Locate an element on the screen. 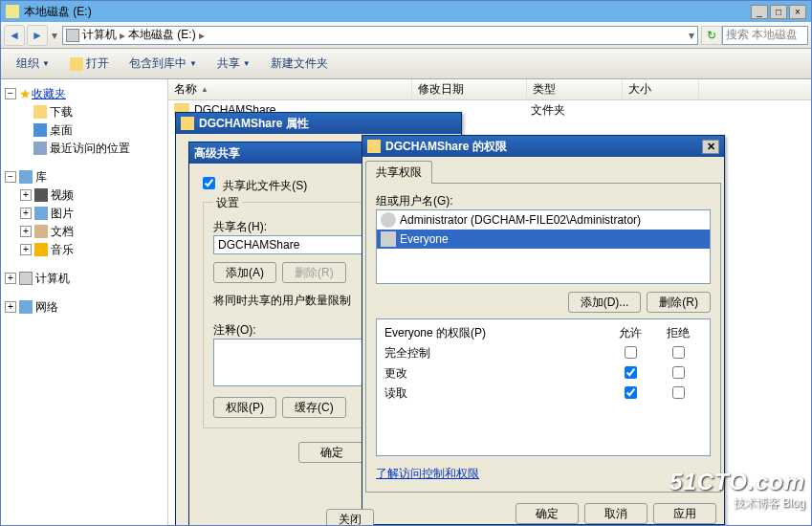 The width and height of the screenshot is (812, 526). cache-button: 缓存(C) is located at coordinates (314, 407).